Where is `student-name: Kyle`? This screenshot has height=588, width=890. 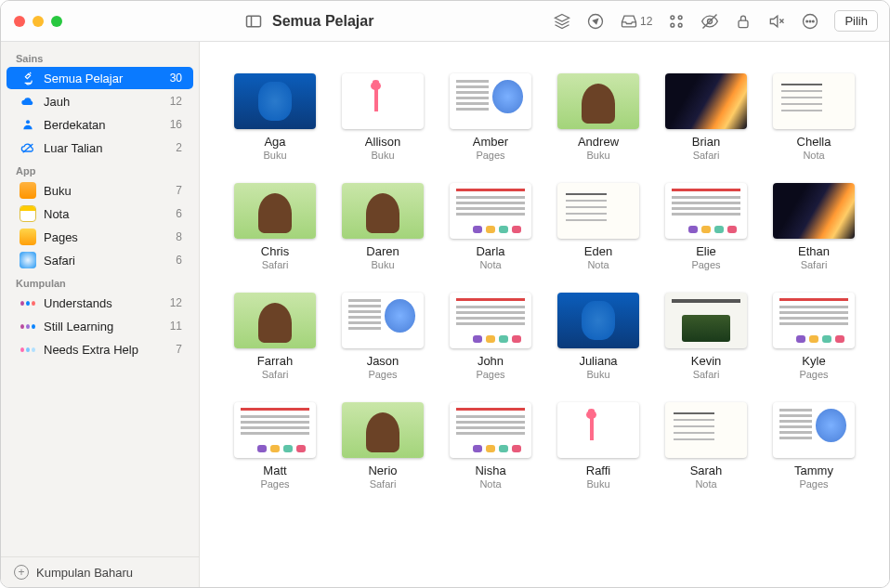
student-name: Kyle is located at coordinates (814, 360).